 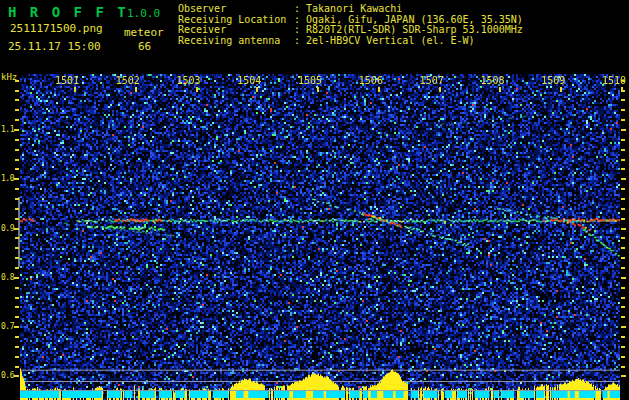 I want to click on x-axis-label: 1509, so click(x=553, y=80).